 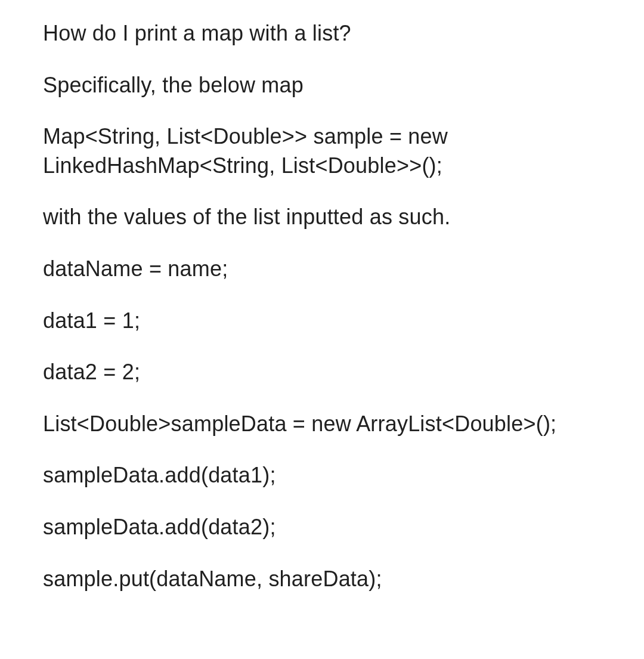 I want to click on paragraph: How do I print a map with a list?, so click(x=322, y=33).